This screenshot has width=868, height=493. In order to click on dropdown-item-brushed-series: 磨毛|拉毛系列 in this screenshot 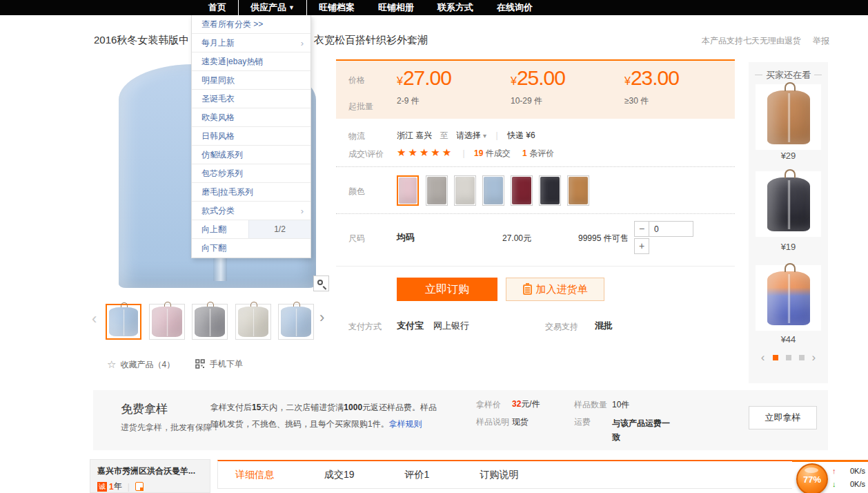, I will do `click(251, 192)`.